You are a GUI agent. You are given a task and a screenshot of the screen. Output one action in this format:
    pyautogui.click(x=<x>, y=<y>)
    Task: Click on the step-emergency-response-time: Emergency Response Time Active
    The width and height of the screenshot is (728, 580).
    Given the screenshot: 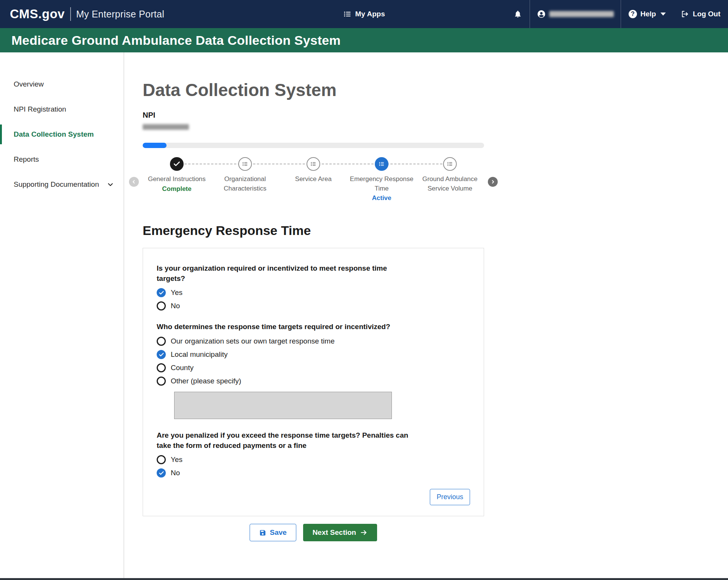 What is the action you would take?
    pyautogui.click(x=382, y=180)
    